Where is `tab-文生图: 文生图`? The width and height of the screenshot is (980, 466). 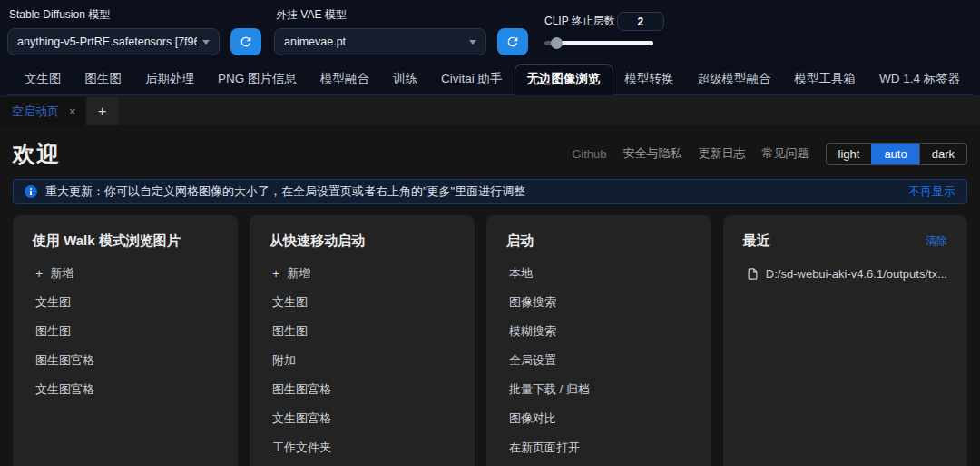 tab-文生图: 文生图 is located at coordinates (44, 80).